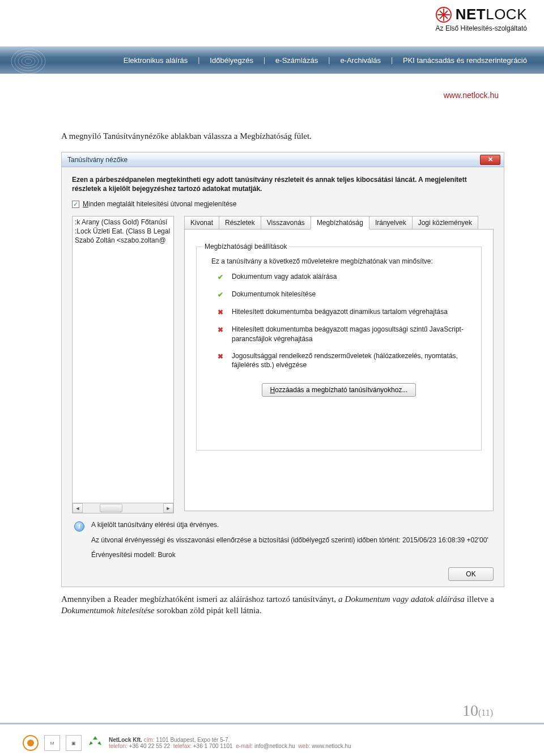 The height and width of the screenshot is (756, 544). Describe the element at coordinates (345, 295) in the screenshot. I see `trust-item: ✔ Dokumentumok hitelesítése` at that location.